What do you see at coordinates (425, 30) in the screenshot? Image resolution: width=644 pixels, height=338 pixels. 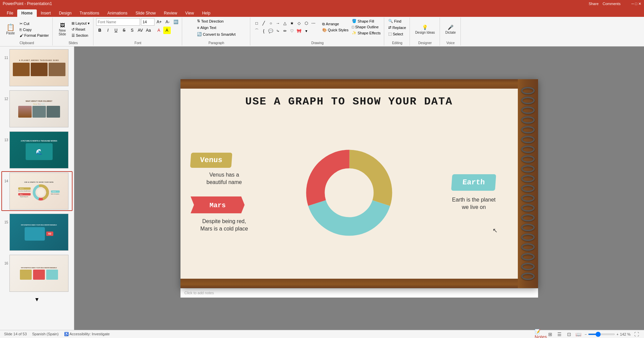 I see `design-ideas-button: 💡 Design Ideas` at bounding box center [425, 30].